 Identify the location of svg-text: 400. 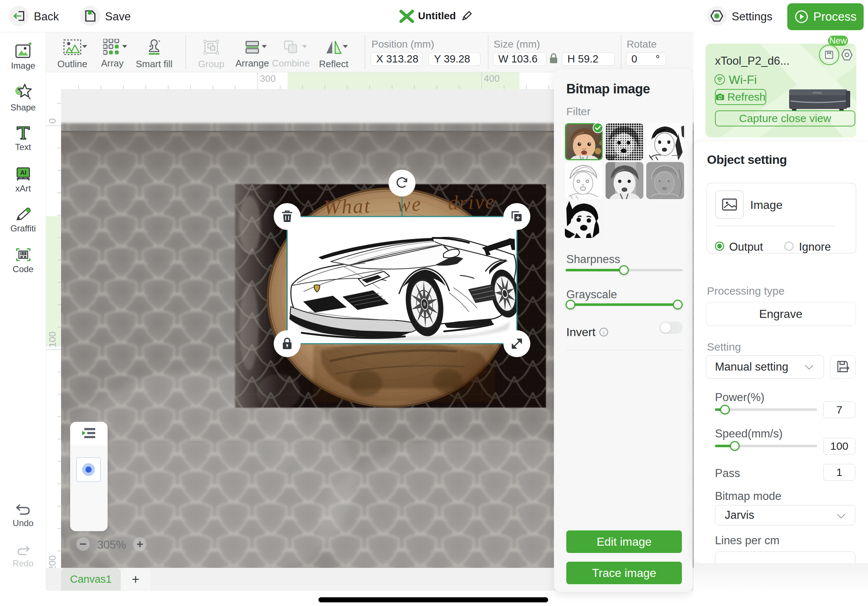
(491, 79).